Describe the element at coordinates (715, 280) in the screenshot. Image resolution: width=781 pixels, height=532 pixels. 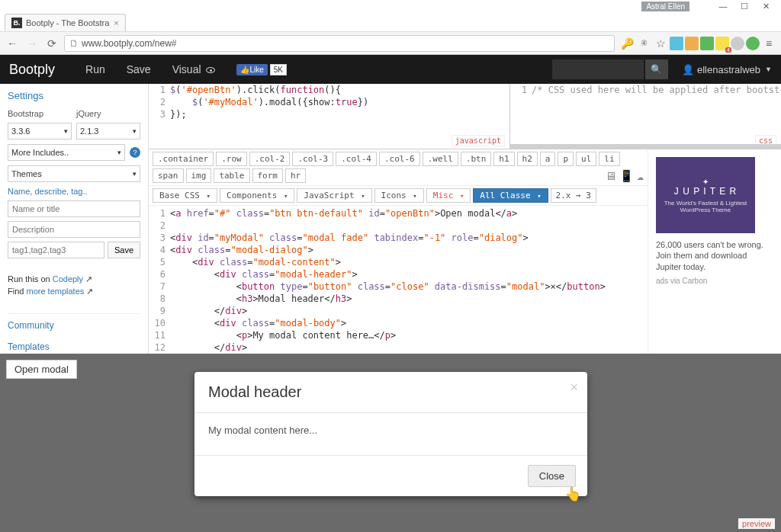
I see `ad-source: ads via Carbon` at that location.